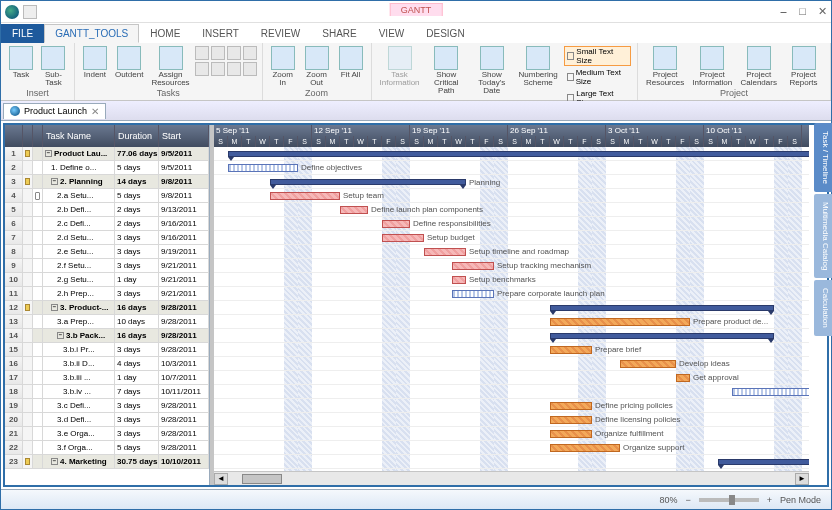 This screenshot has width=832, height=510. I want to click on zoom-in-button: +, so click(770, 500).